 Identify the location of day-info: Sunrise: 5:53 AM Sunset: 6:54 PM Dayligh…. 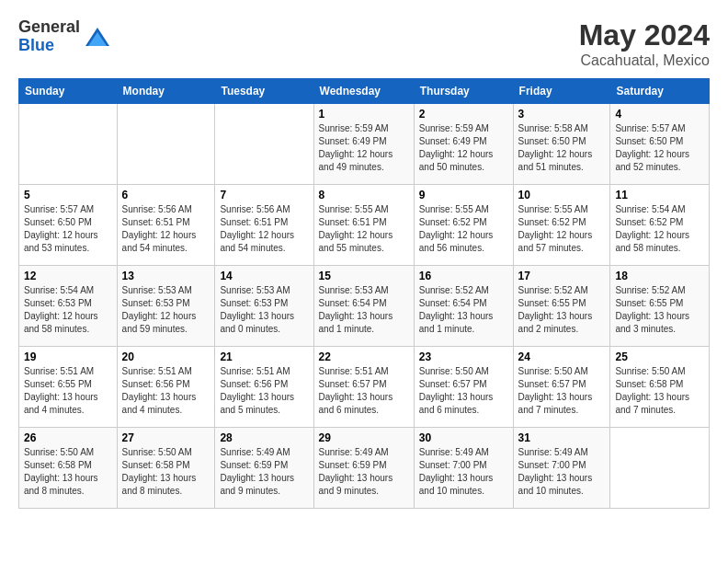
(364, 310).